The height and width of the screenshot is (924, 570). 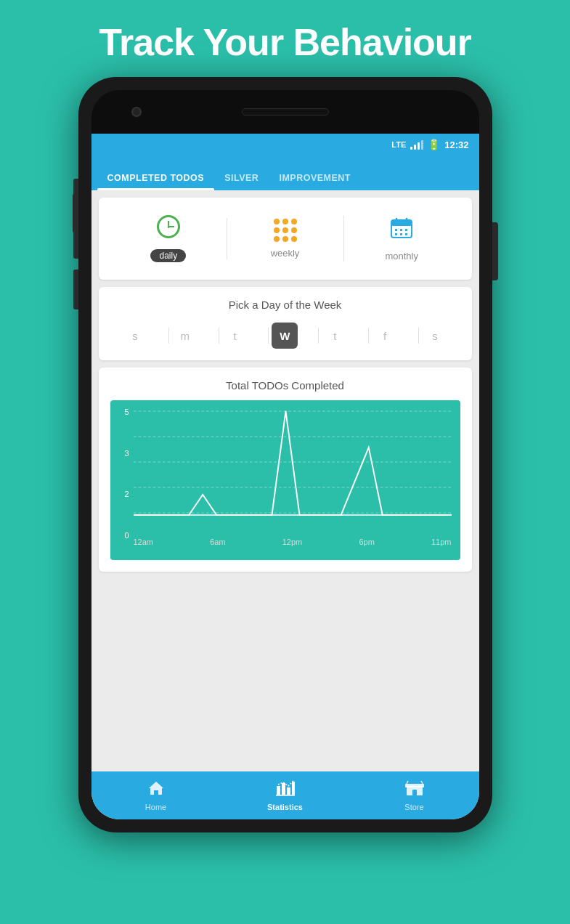 What do you see at coordinates (399, 145) in the screenshot?
I see `status-lte: LTE` at bounding box center [399, 145].